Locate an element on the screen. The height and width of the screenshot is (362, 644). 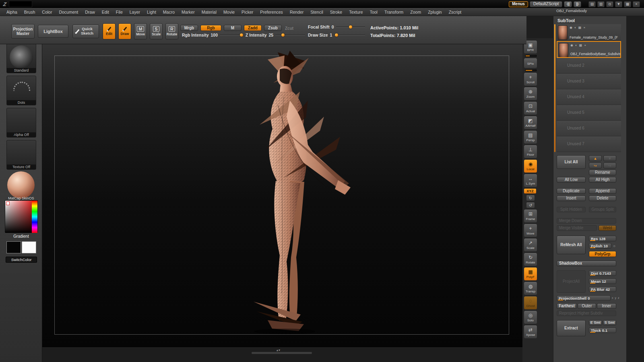
menu-texture: Texture is located at coordinates (356, 12).